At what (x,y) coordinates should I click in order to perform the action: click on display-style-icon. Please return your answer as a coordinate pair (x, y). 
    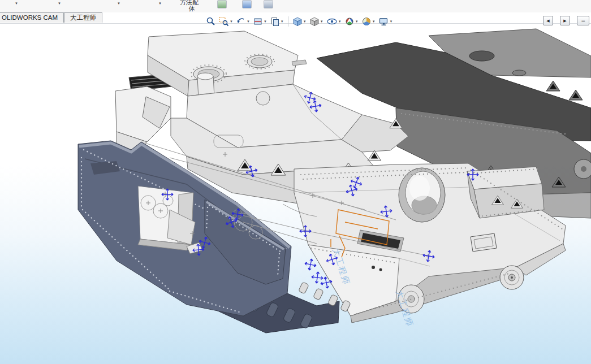
    Looking at the image, I should click on (314, 21).